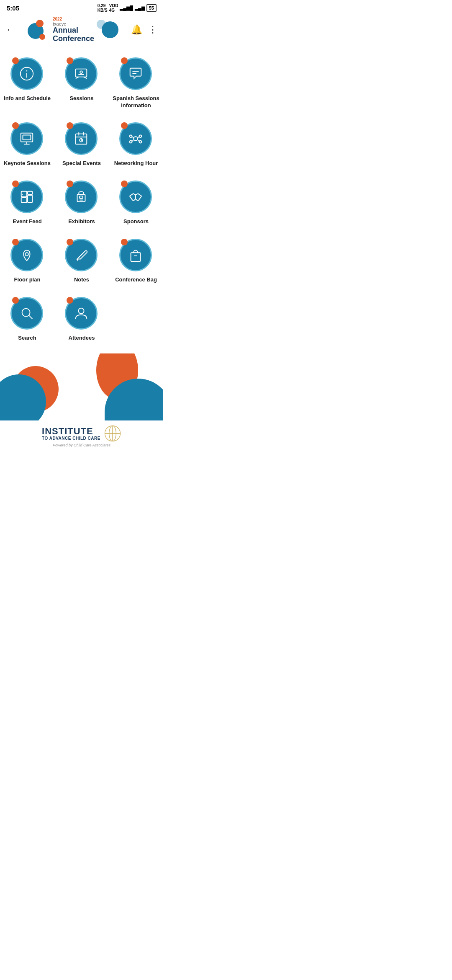 Image resolution: width=452 pixels, height=980 pixels. Describe the element at coordinates (82, 84) in the screenshot. I see `grid-item-sessions: Sessions` at that location.